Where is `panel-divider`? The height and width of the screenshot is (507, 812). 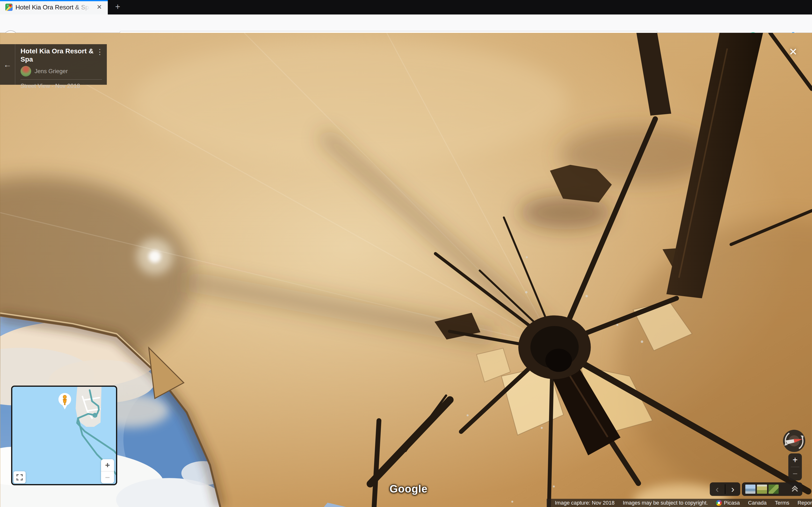
panel-divider is located at coordinates (61, 80).